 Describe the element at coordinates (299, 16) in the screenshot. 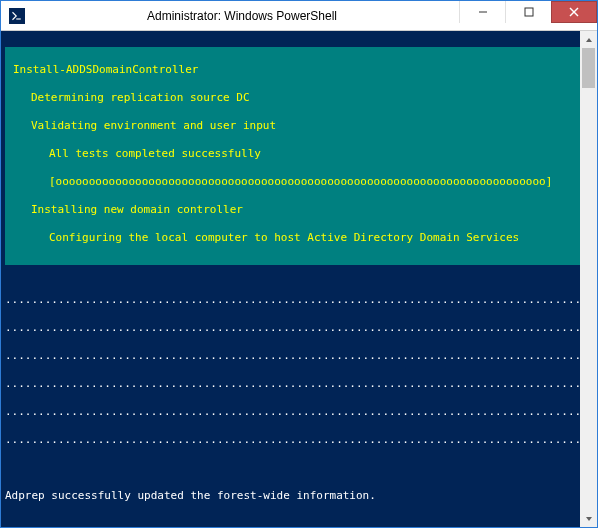

I see `titlebar: Administrator: Windows PowerShell` at that location.